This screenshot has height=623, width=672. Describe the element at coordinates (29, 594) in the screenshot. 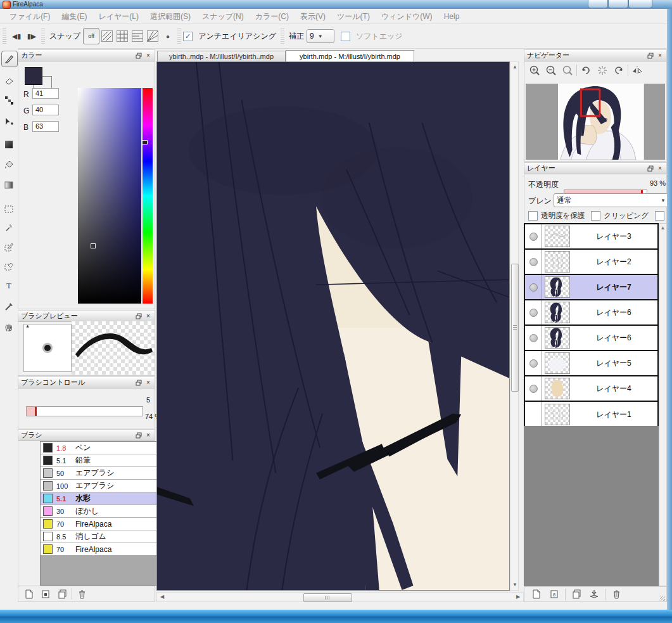

I see `new-brush-icon` at that location.